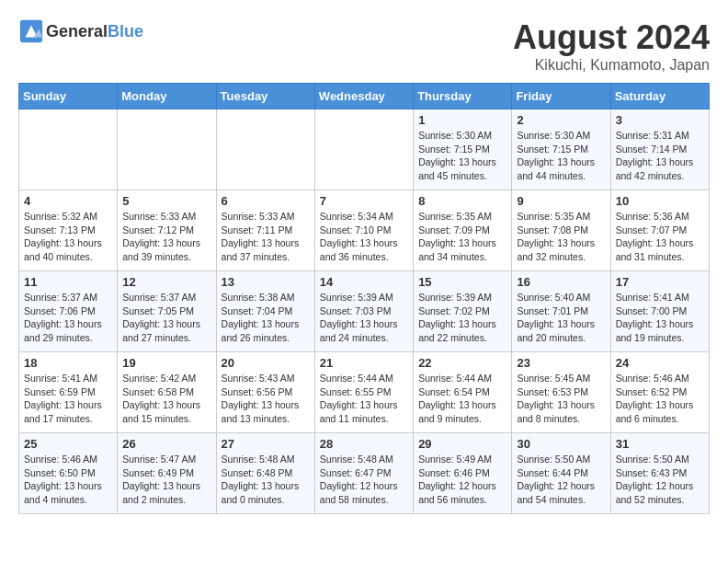 The width and height of the screenshot is (728, 563). What do you see at coordinates (660, 97) in the screenshot?
I see `header-saturday: Saturday` at bounding box center [660, 97].